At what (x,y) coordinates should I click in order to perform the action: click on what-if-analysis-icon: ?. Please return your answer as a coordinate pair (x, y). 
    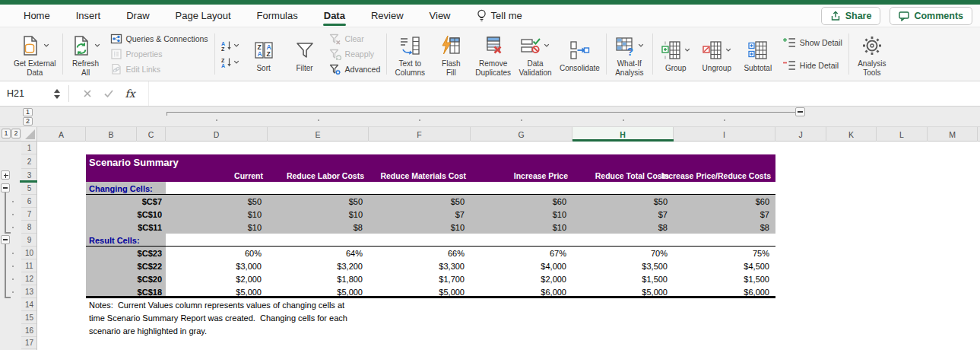
    Looking at the image, I should click on (625, 46).